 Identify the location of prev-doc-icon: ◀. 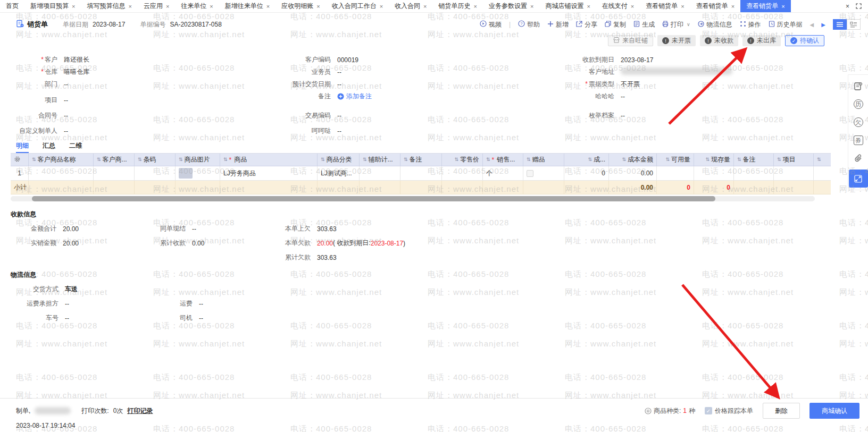
(812, 24).